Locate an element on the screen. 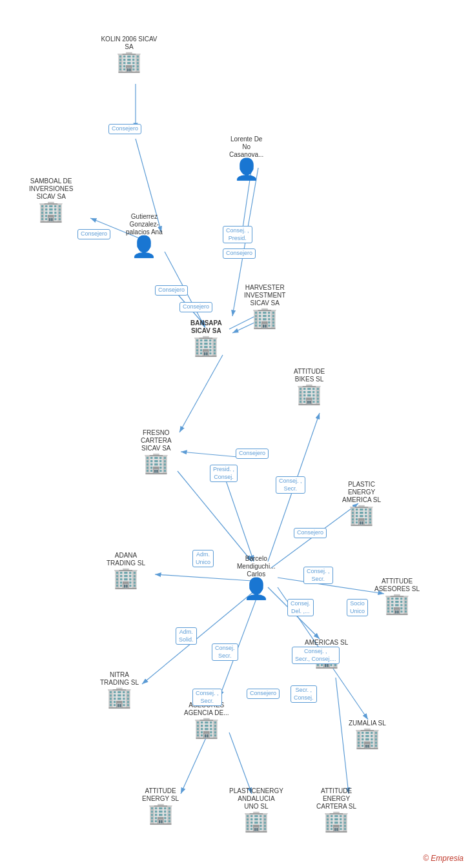  person-icon-lorente: 👤 is located at coordinates (247, 169).